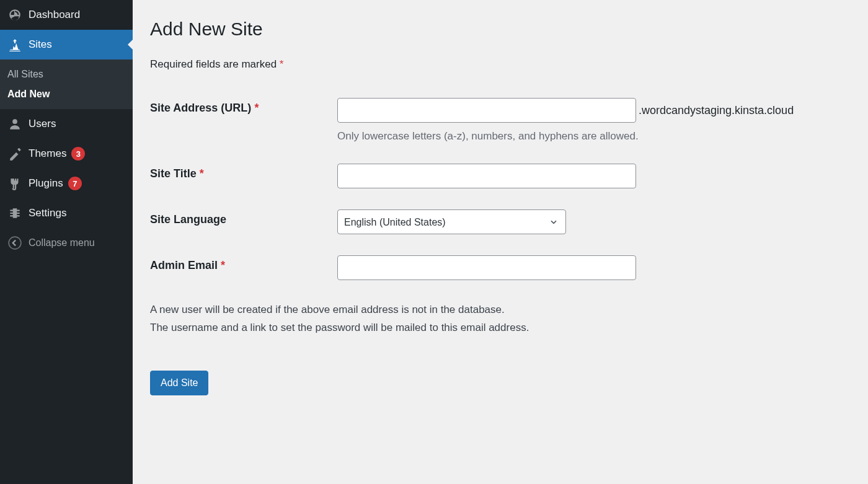  What do you see at coordinates (500, 120) in the screenshot?
I see `row-site-address: Site Address (URL) * .wordcandystaging.k…` at bounding box center [500, 120].